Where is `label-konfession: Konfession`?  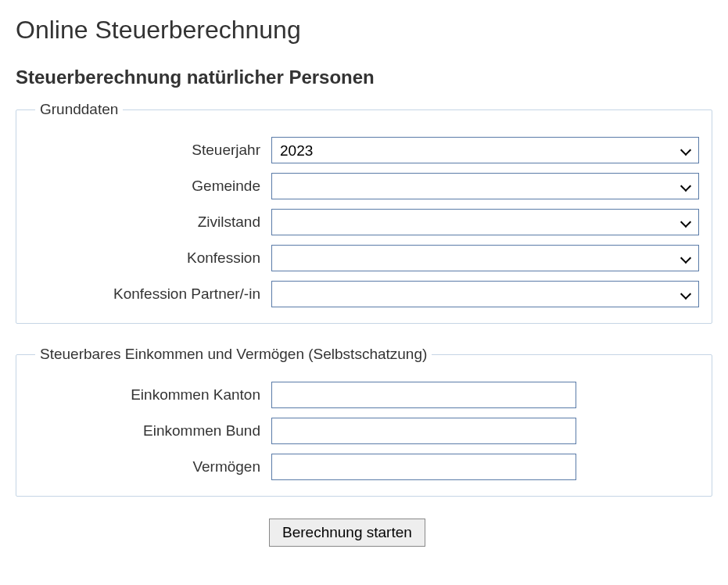
label-konfession: Konfession is located at coordinates (150, 258).